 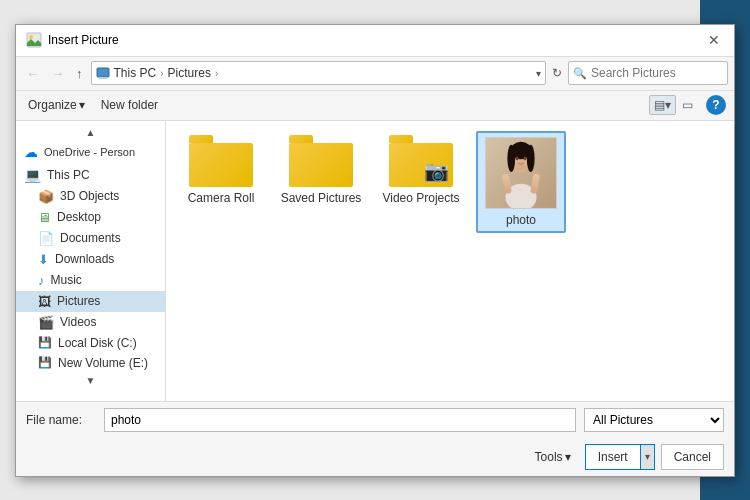 What do you see at coordinates (90, 175) in the screenshot?
I see `sidebar-item-this-pc: 💻 This PC` at bounding box center [90, 175].